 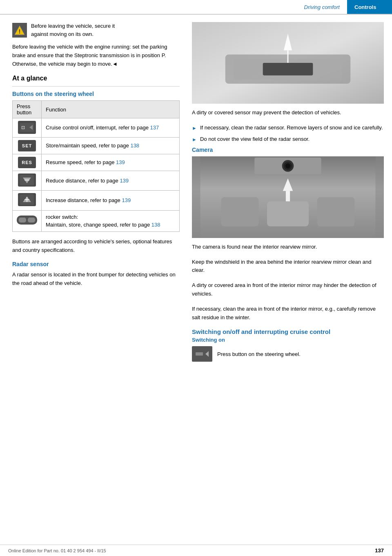 What do you see at coordinates (288, 290) in the screenshot?
I see `camera-text3: A dirty or covered area in front of the …` at bounding box center [288, 290].